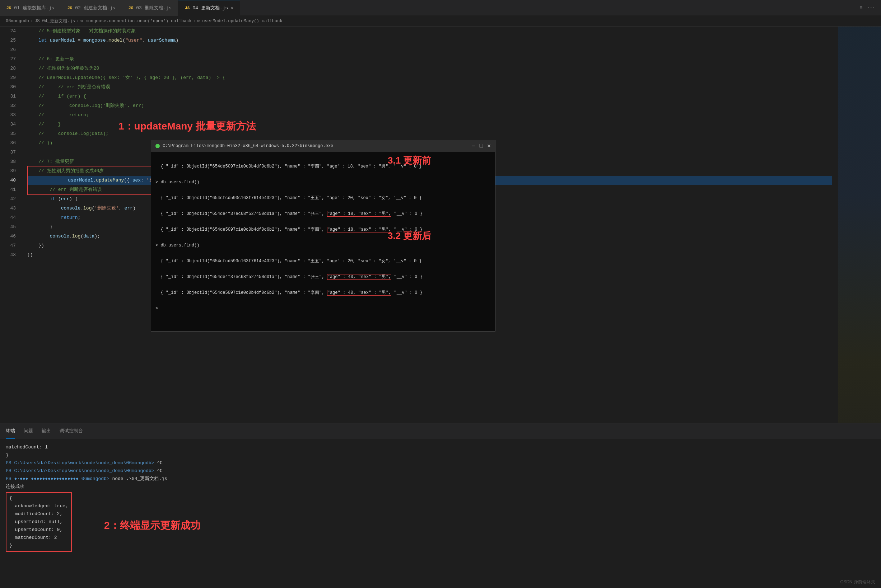 The width and height of the screenshot is (881, 588). I want to click on split-editor-icon: ⊞, so click(861, 8).